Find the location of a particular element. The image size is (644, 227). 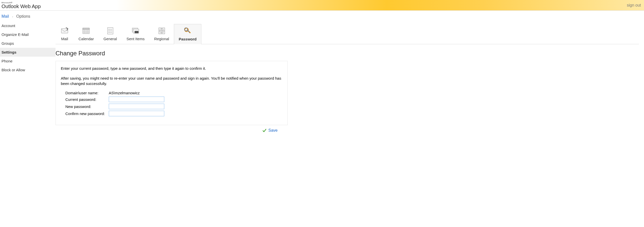

tab-label: Mail is located at coordinates (65, 39).